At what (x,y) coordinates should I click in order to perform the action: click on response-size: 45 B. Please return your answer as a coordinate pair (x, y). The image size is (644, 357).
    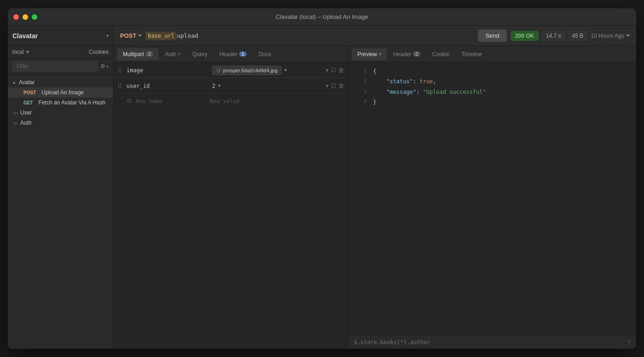
    Looking at the image, I should click on (578, 36).